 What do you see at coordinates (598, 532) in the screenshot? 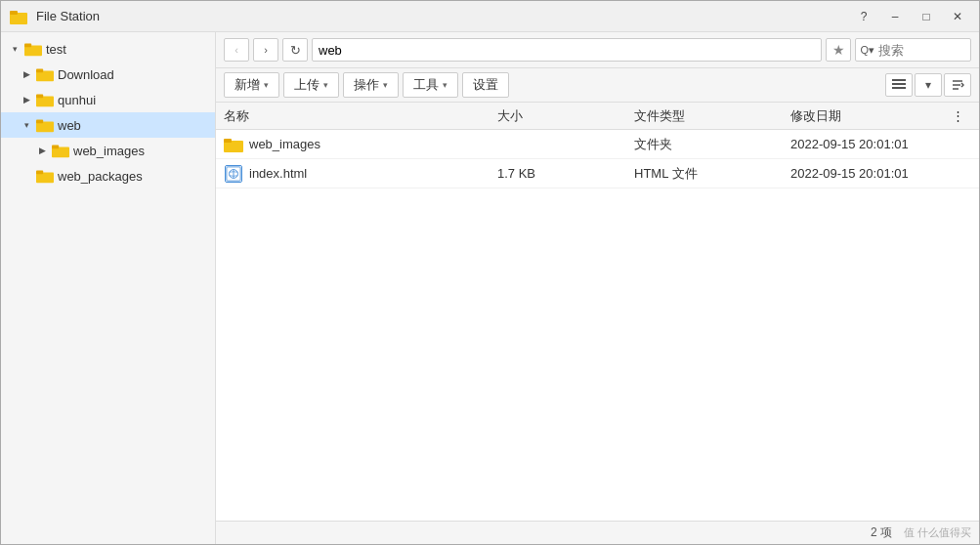
I see `statusbar: 2 项 值 什么值得买` at bounding box center [598, 532].